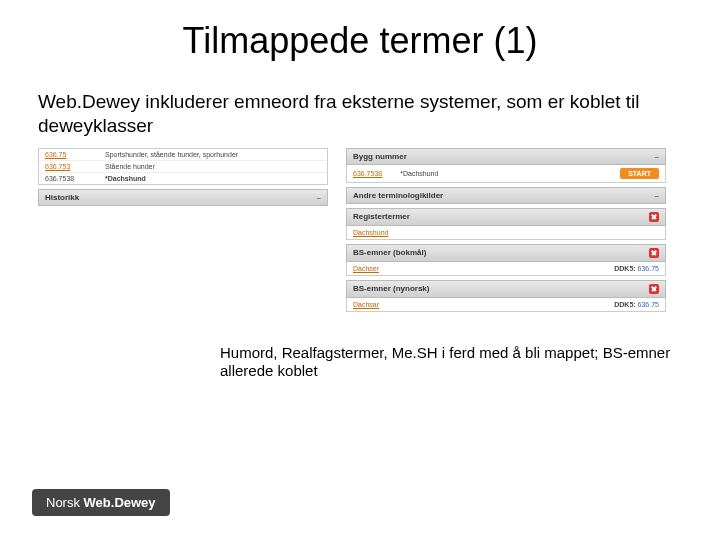 This screenshot has height=540, width=720. What do you see at coordinates (382, 216) in the screenshot?
I see `section-label: Registertermer` at bounding box center [382, 216].